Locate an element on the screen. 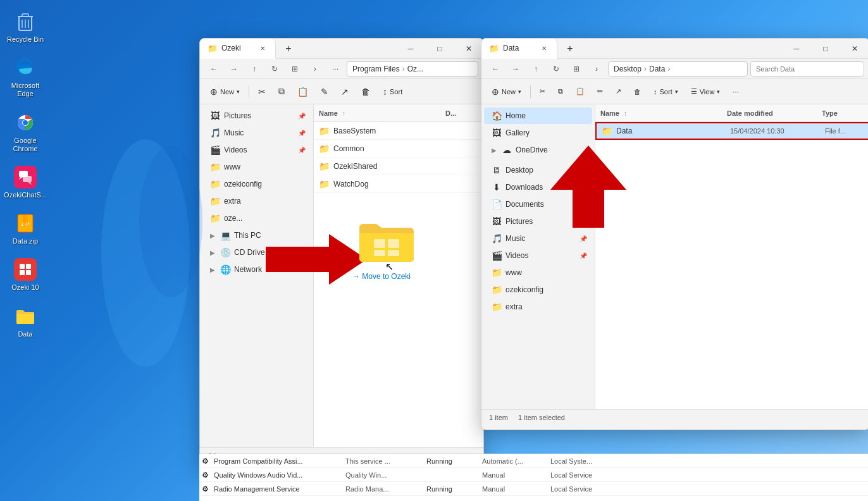 This screenshot has width=868, height=501. data-date-header: Date modified is located at coordinates (774, 113).